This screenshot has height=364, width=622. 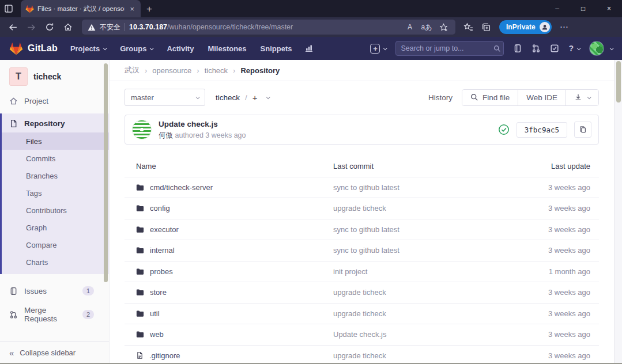 What do you see at coordinates (136, 48) in the screenshot?
I see `nav-item-groups: Groups` at bounding box center [136, 48].